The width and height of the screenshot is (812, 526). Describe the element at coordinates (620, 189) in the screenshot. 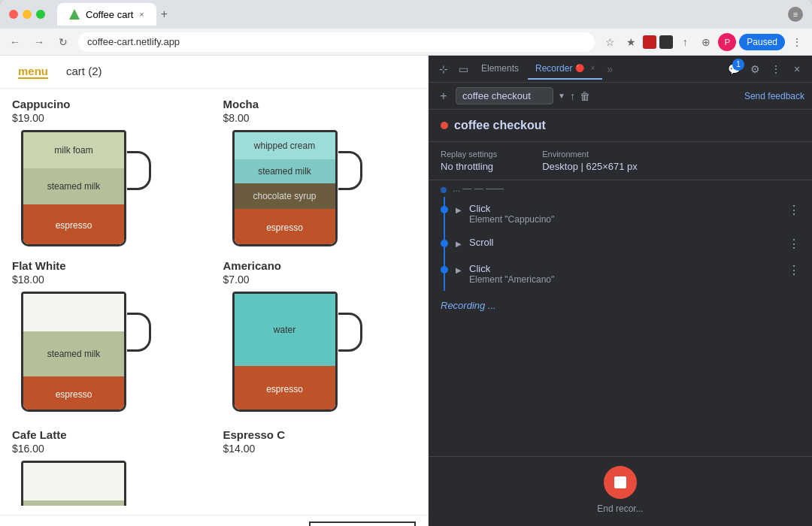

I see `step-cappucino-partial: ... — — ——` at that location.